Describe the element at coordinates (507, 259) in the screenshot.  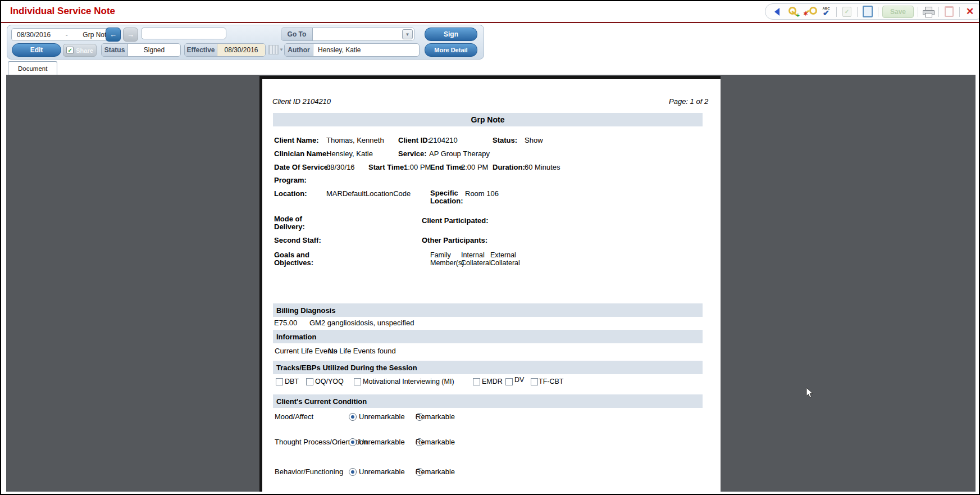
I see `external-collateral-label: External Collateral` at that location.